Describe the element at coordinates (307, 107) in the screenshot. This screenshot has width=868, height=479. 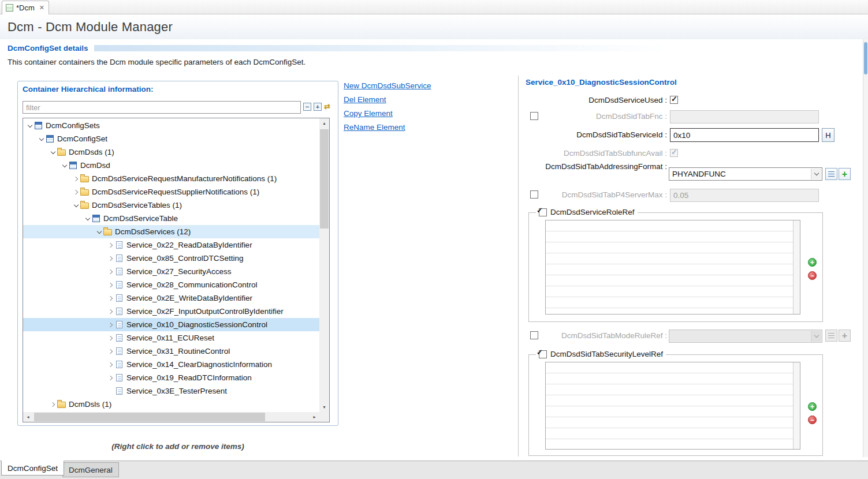
I see `collapse-all-icon: −` at that location.